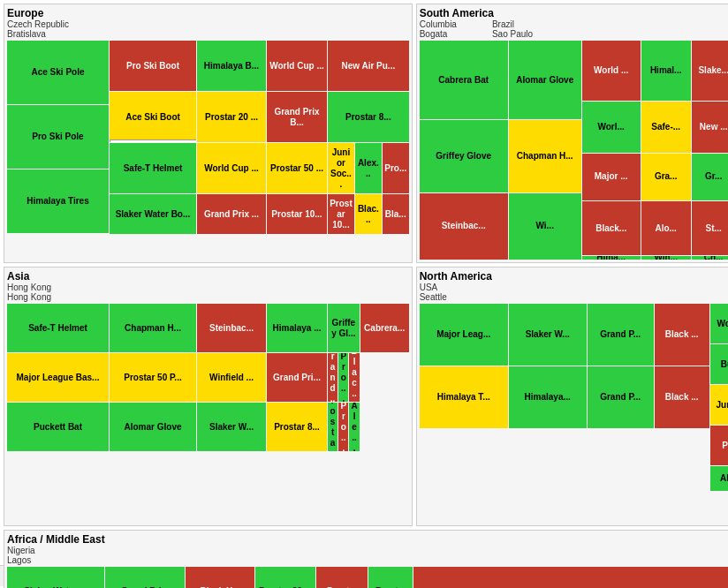 Image resolution: width=728 pixels, height=588 pixels. Describe the element at coordinates (719, 323) in the screenshot. I see `list-item: World...` at that location.